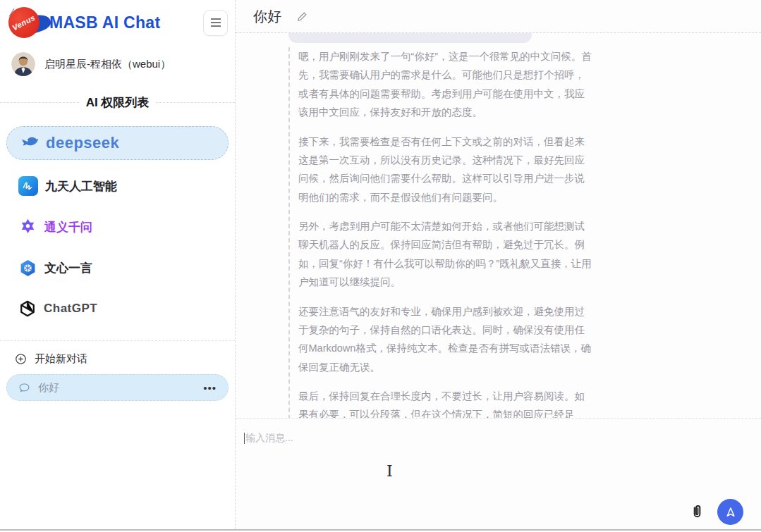  What do you see at coordinates (68, 227) in the screenshot?
I see `model-label: 通义千问` at bounding box center [68, 227].